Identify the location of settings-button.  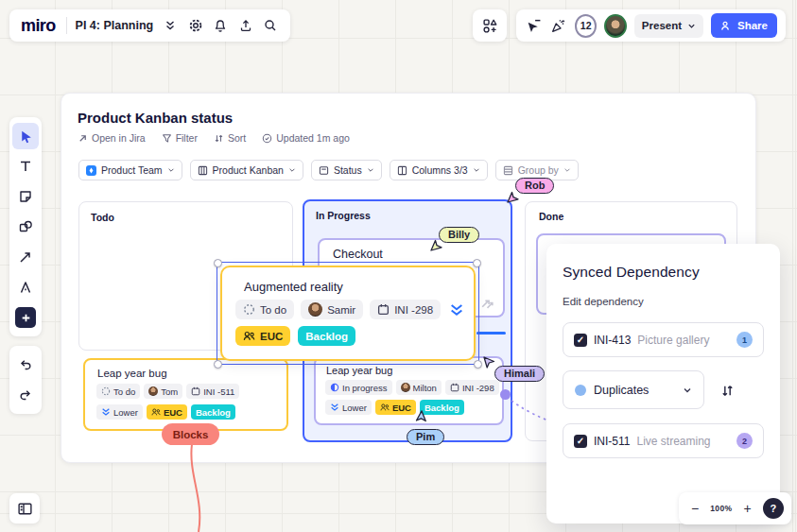
(196, 26).